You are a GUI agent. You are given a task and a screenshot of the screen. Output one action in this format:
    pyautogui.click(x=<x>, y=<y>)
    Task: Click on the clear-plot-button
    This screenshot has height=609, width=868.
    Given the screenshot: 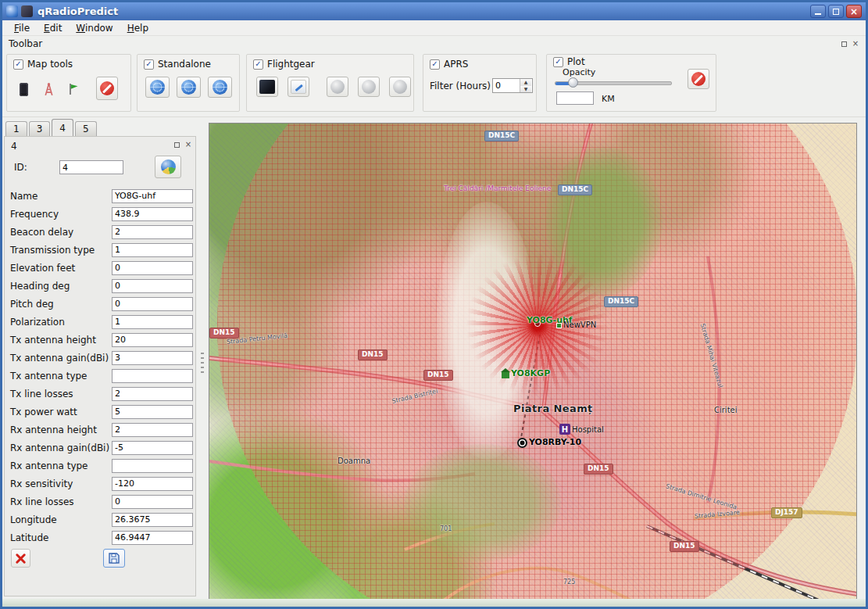 What is the action you would take?
    pyautogui.click(x=698, y=79)
    